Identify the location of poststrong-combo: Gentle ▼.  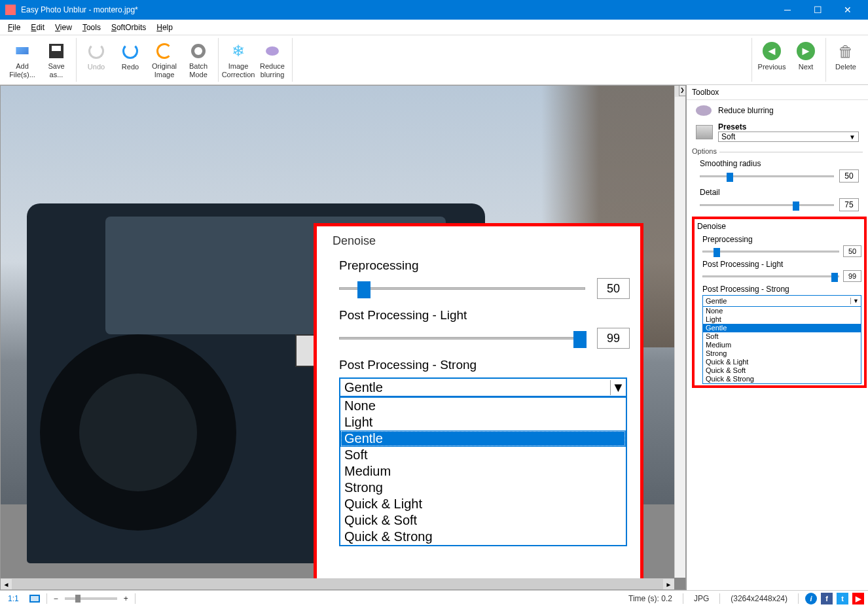
(483, 387).